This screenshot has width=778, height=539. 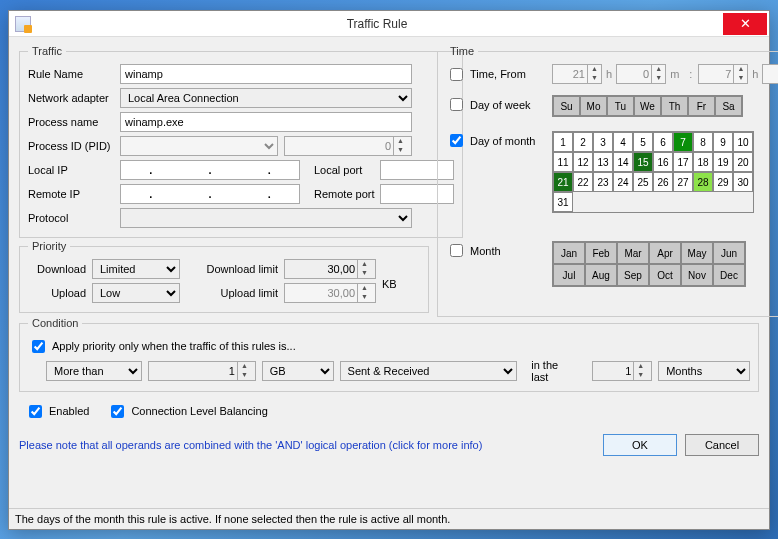 I want to click on priority-group: Priority Download Limited Download limit…, so click(x=224, y=276).